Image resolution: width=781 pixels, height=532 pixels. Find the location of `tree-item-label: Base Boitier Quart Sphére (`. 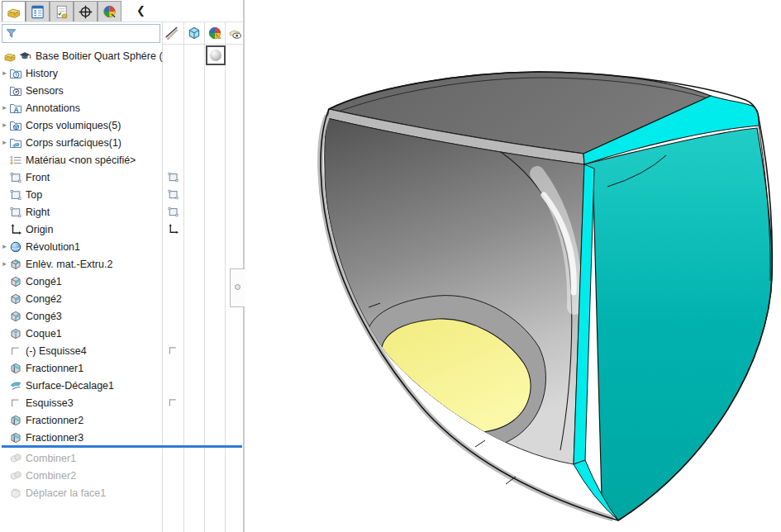

tree-item-label: Base Boitier Quart Sphére ( is located at coordinates (99, 56).